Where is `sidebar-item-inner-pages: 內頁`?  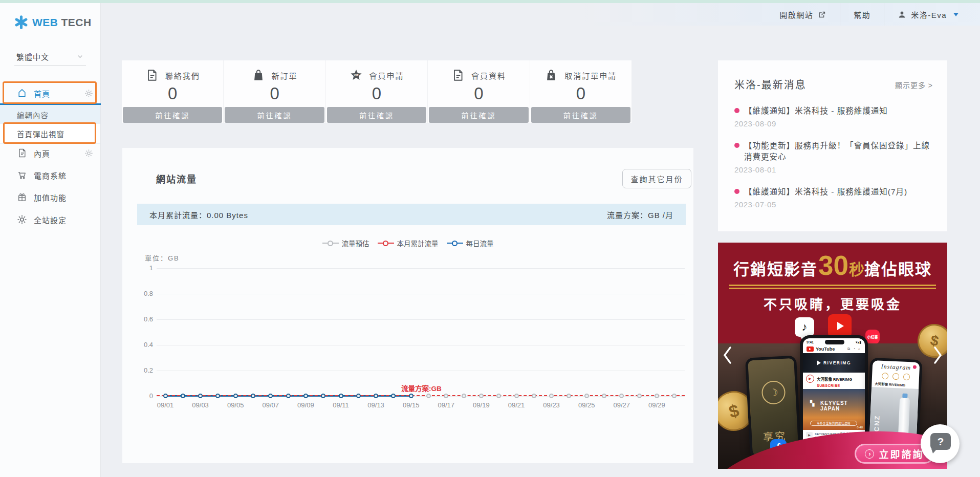
sidebar-item-inner-pages: 內頁 is located at coordinates (50, 153).